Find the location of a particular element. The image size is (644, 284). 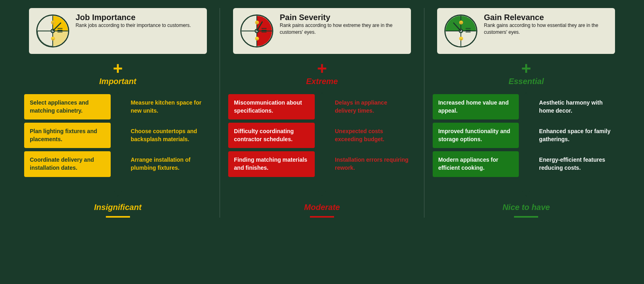

right-card-pain-1: Unexpected costs exceeding budget. is located at coordinates (373, 135).